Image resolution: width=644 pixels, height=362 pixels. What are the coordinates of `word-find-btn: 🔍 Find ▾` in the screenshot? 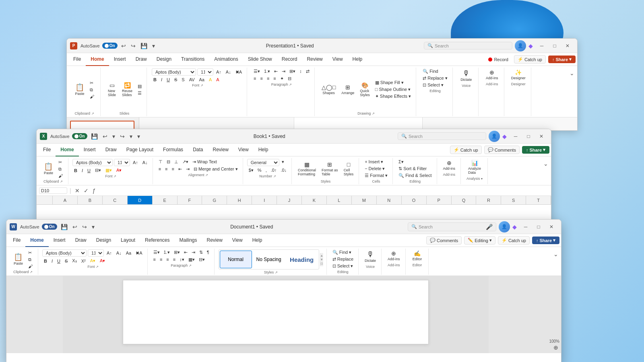 It's located at (343, 253).